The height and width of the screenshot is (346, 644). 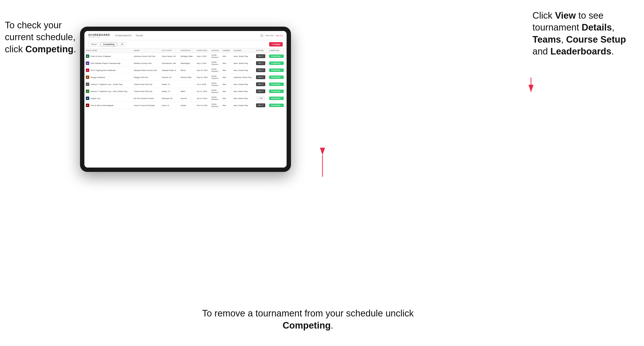 I want to click on event-name-text: OFCC Fighting Illini Invitational, so click(x=103, y=70).